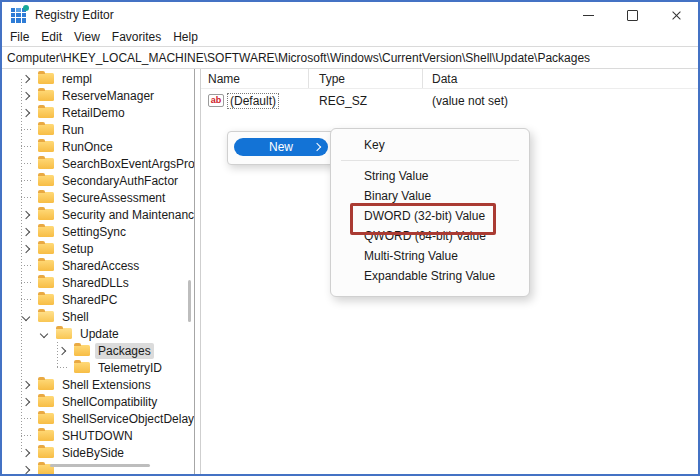 The height and width of the screenshot is (476, 700). What do you see at coordinates (253, 101) in the screenshot?
I see `value-name: (Default)` at bounding box center [253, 101].